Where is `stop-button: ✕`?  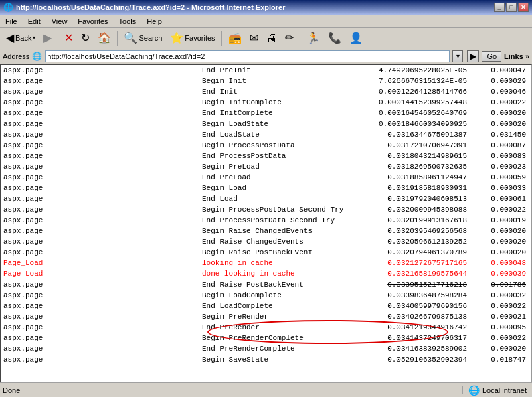 stop-button: ✕ is located at coordinates (68, 37).